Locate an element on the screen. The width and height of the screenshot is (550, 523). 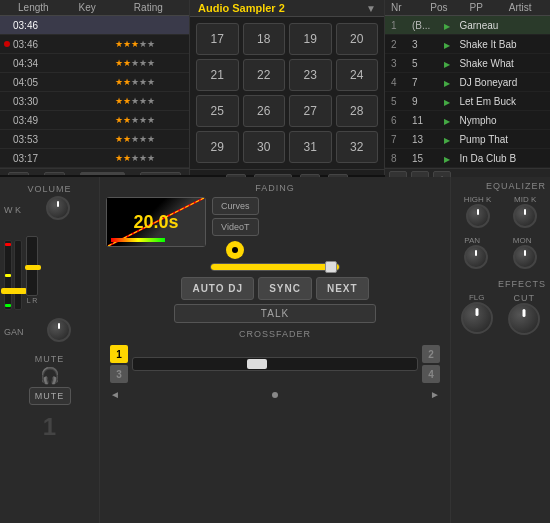
sampler-btn-27: 27 is located at coordinates (310, 111).